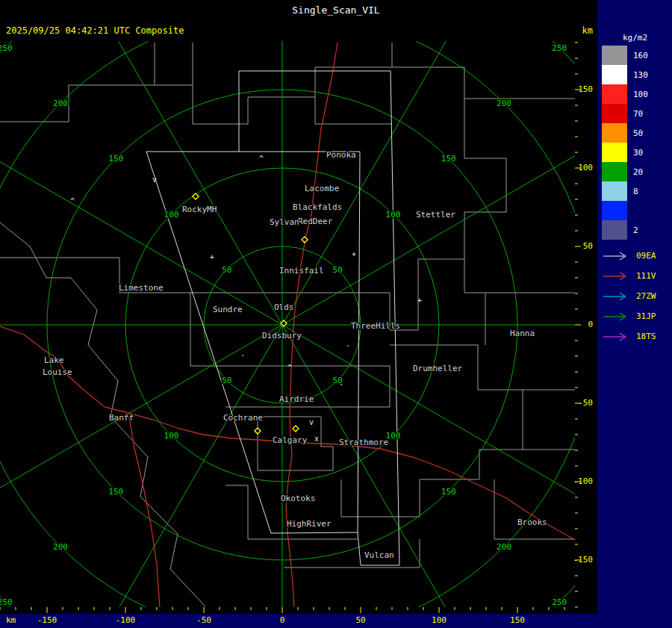  What do you see at coordinates (647, 255) in the screenshot?
I see `track-id-label: 09EA` at bounding box center [647, 255].